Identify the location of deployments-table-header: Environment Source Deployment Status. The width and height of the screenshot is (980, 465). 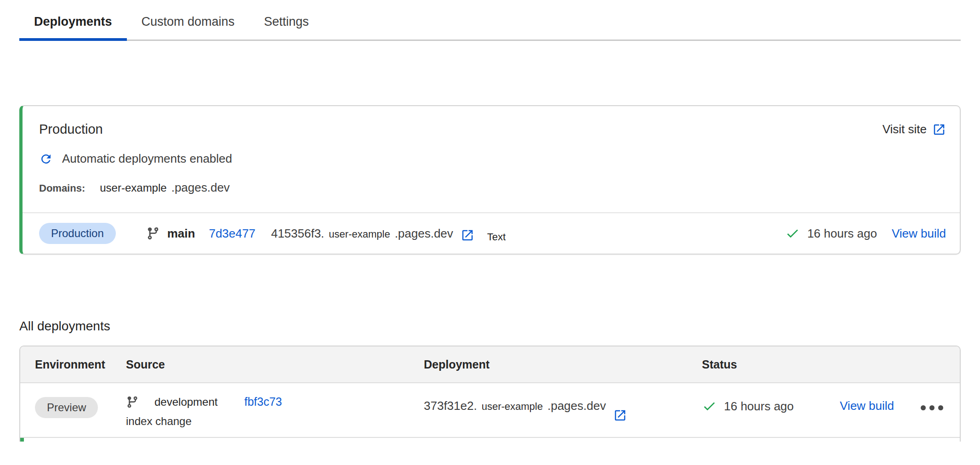
(490, 365).